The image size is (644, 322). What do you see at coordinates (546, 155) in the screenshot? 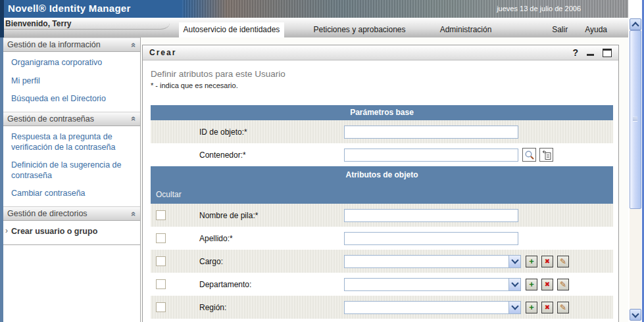
I see `object-history-button` at bounding box center [546, 155].